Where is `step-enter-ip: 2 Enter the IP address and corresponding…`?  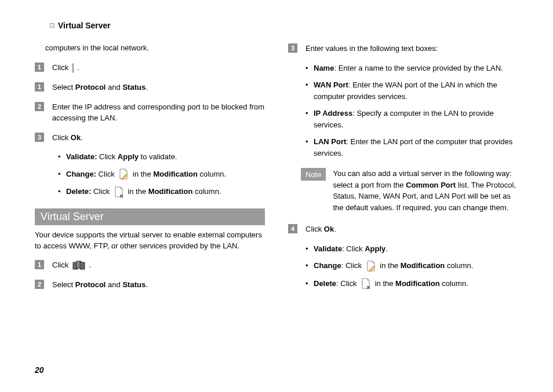 step-enter-ip: 2 Enter the IP address and corresponding… is located at coordinates (150, 112).